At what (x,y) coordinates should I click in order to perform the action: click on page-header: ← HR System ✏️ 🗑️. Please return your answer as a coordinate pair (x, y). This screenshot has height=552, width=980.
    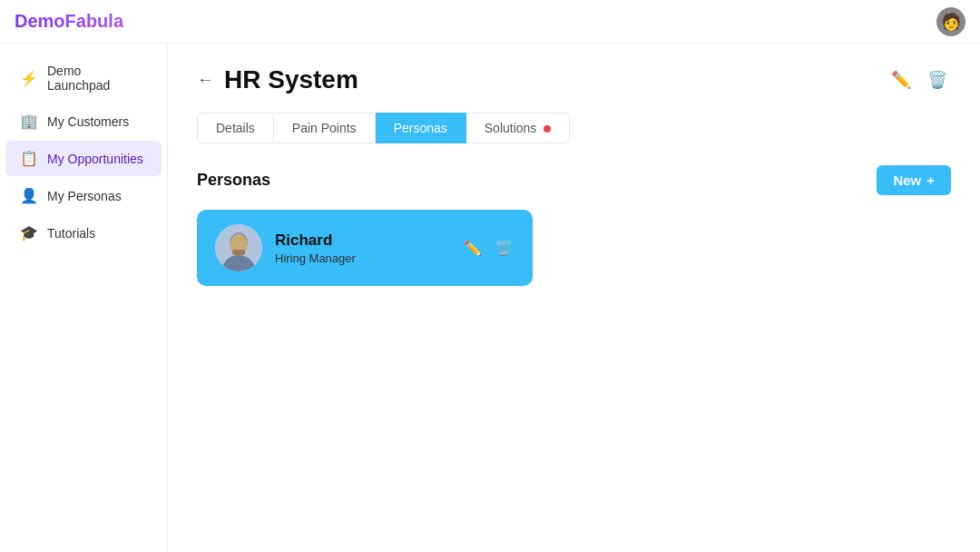
    Looking at the image, I should click on (573, 80).